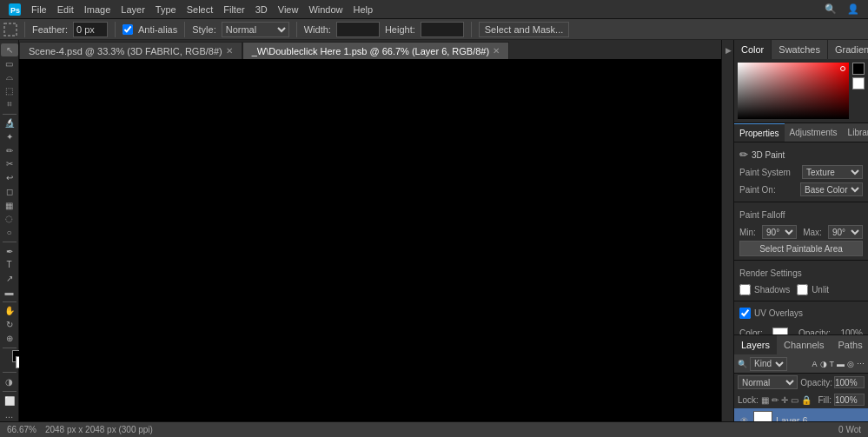 The image size is (868, 437). Describe the element at coordinates (10, 219) in the screenshot. I see `tool-blur: ◌` at that location.